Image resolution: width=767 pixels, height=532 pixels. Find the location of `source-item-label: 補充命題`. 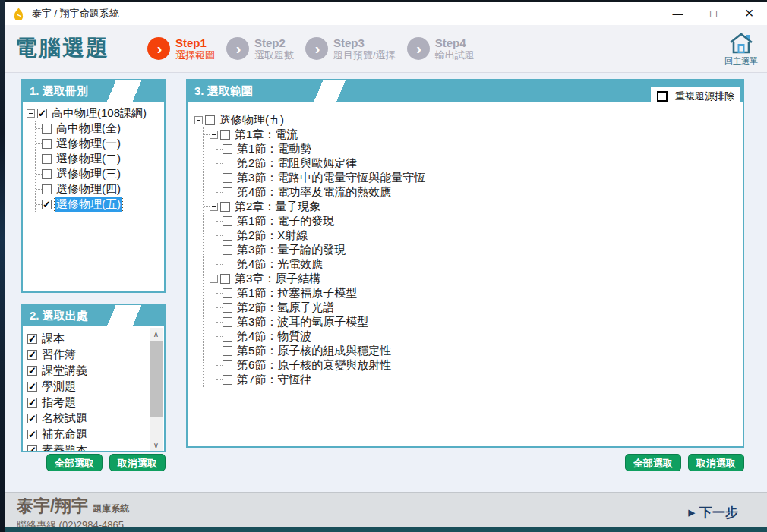

source-item-label: 補充命題 is located at coordinates (65, 434).